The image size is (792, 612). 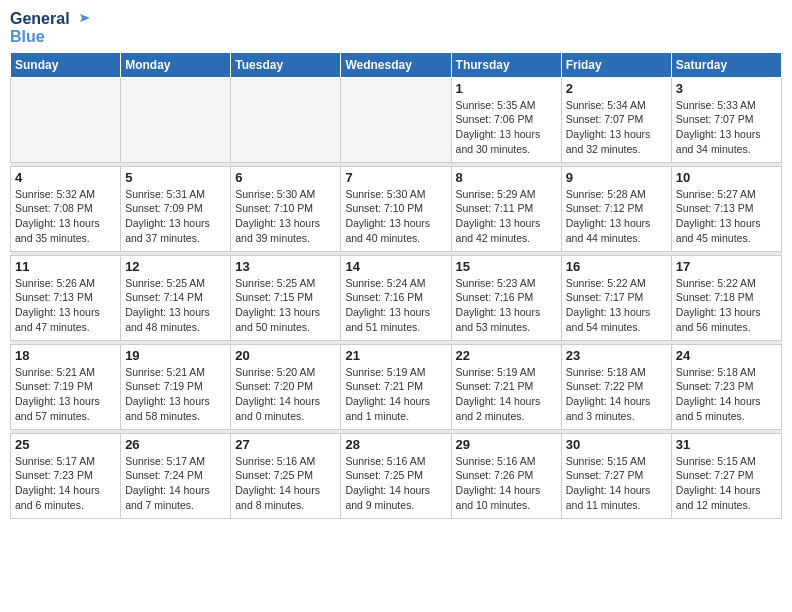 I want to click on day-info: Sunrise: 5:25 AM Sunset: 7:14 PM Dayligh…, so click(x=176, y=306).